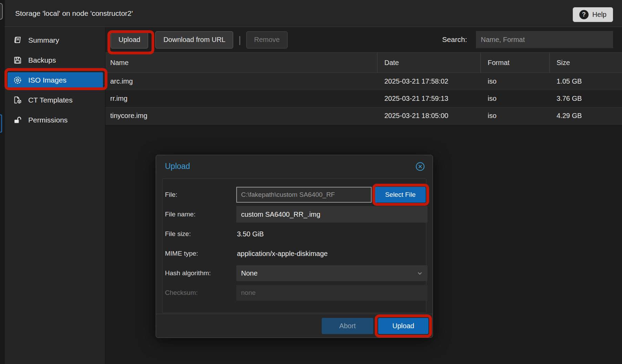 The width and height of the screenshot is (622, 364). What do you see at coordinates (241, 98) in the screenshot?
I see `cell-name: rr.img` at bounding box center [241, 98].